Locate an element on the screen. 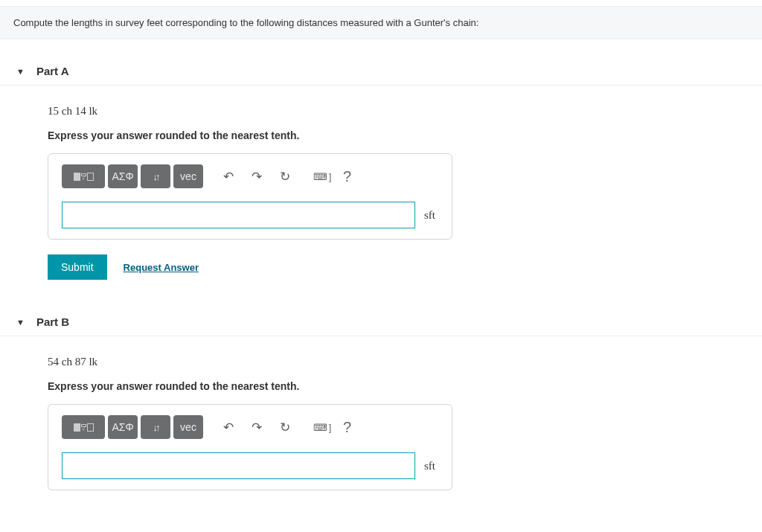  answer-box-a: √ ΑΣΦ ↓↑ vec ↶ ↷ ↻ ⌨] ? sft is located at coordinates (250, 196).